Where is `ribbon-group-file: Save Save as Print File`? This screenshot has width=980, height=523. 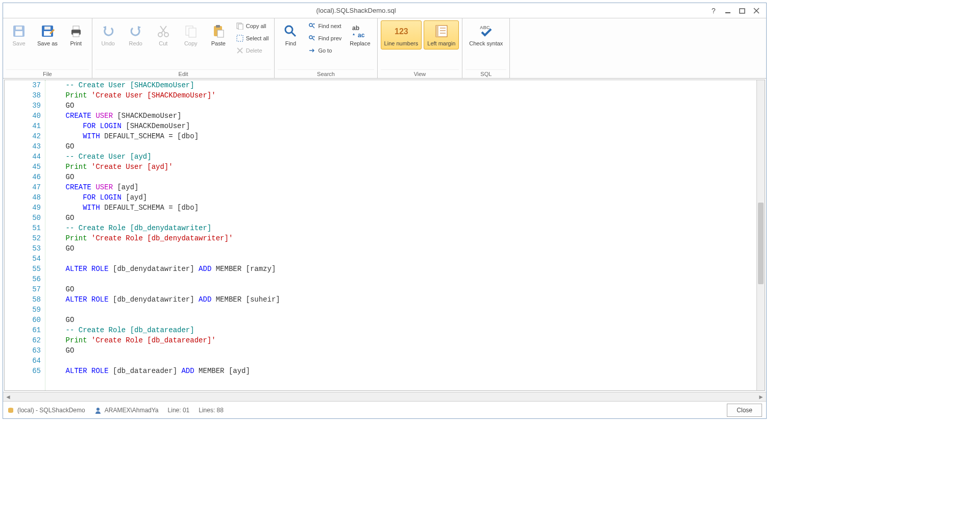
ribbon-group-file: Save Save as Print File is located at coordinates (48, 48).